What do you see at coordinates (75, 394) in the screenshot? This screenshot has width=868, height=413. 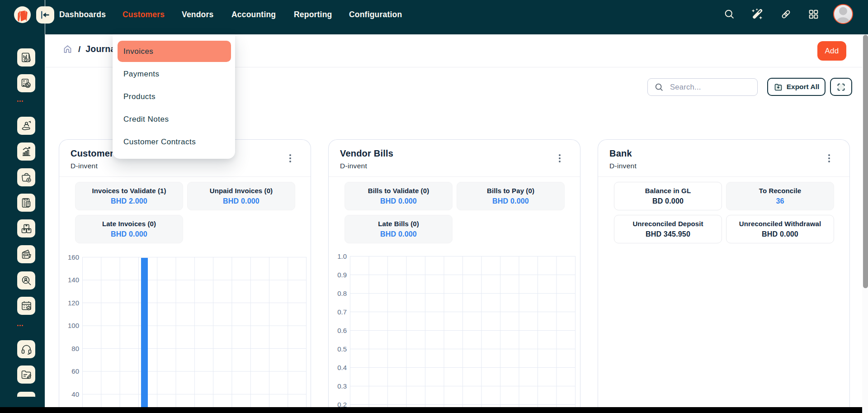 I see `svg-text: 40` at bounding box center [75, 394].